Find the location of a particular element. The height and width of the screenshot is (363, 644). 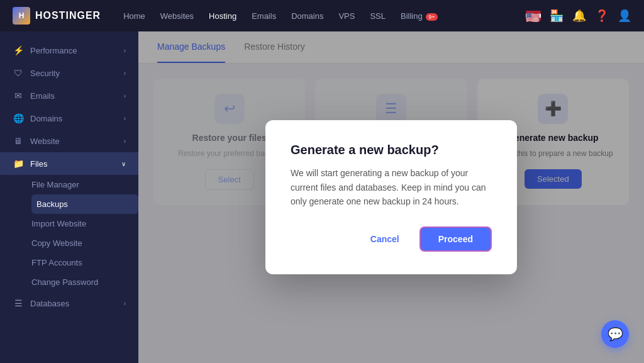

sidebar-label-website: Website is located at coordinates (45, 141).